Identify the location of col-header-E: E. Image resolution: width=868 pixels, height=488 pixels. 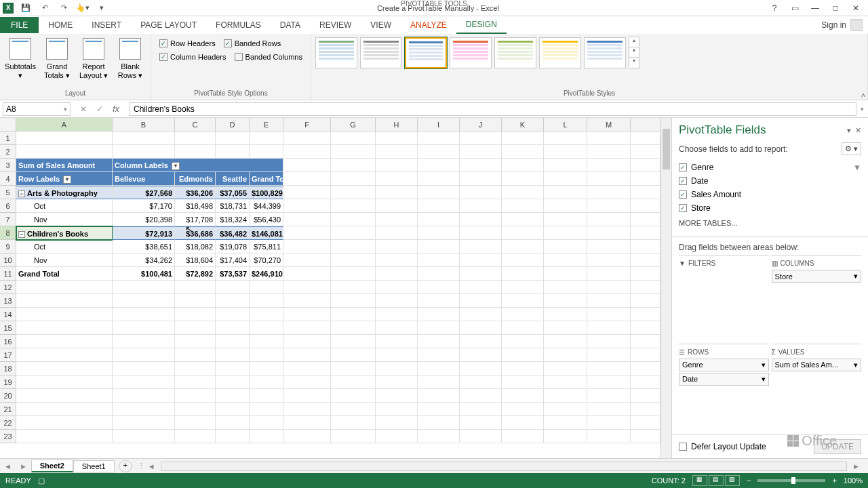
(267, 125).